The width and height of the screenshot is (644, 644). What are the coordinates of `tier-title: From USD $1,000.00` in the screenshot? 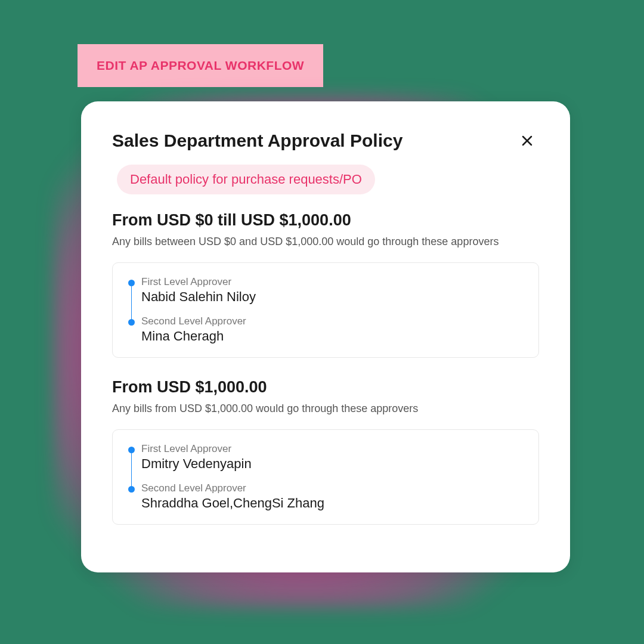 It's located at (326, 388).